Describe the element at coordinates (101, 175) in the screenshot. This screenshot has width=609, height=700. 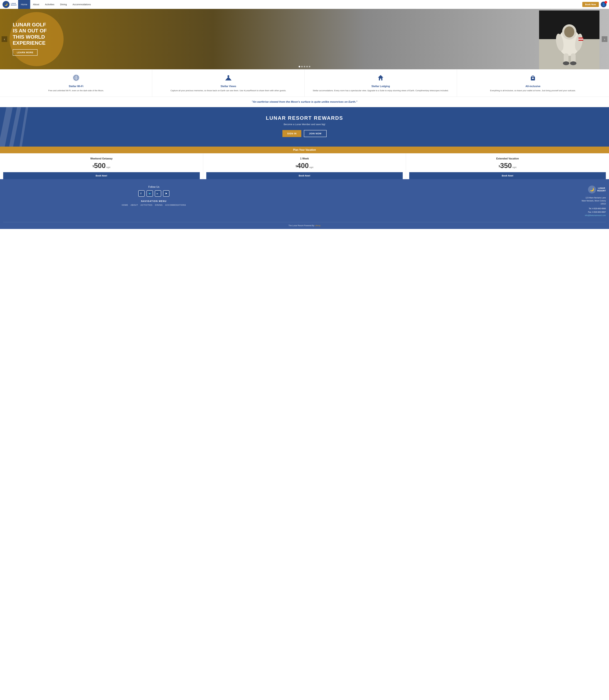
I see `book-weekend-button: Book Now!` at that location.